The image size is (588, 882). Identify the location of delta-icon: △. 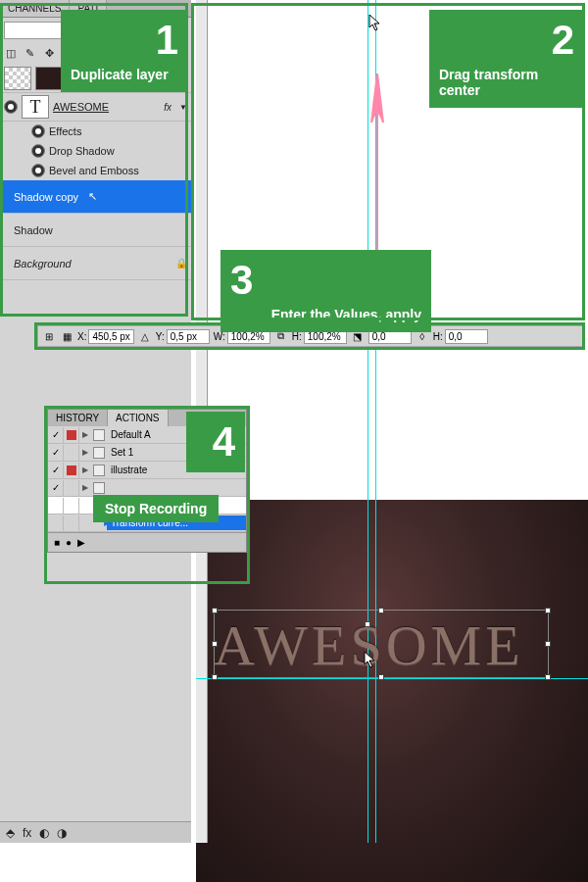
(145, 336).